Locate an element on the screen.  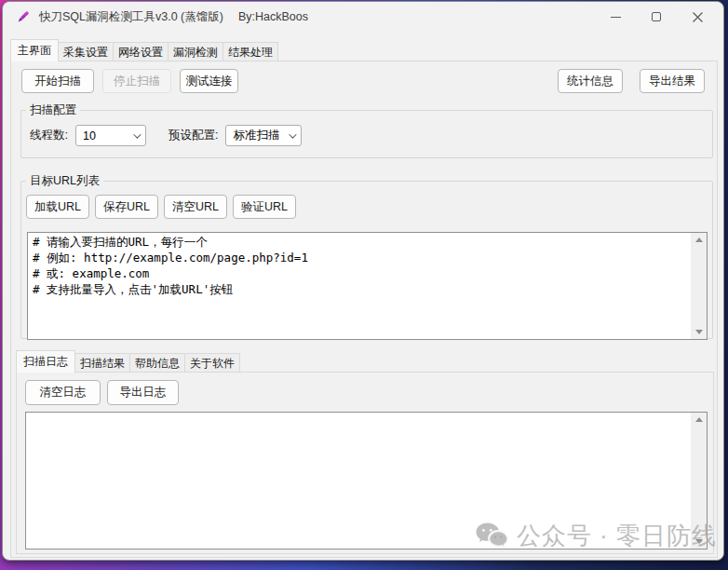
url-list-scrollbar is located at coordinates (698, 286).